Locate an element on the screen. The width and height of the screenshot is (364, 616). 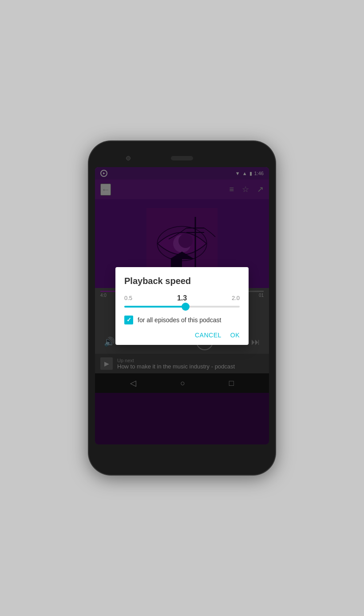
checkbox is located at coordinates (129, 320).